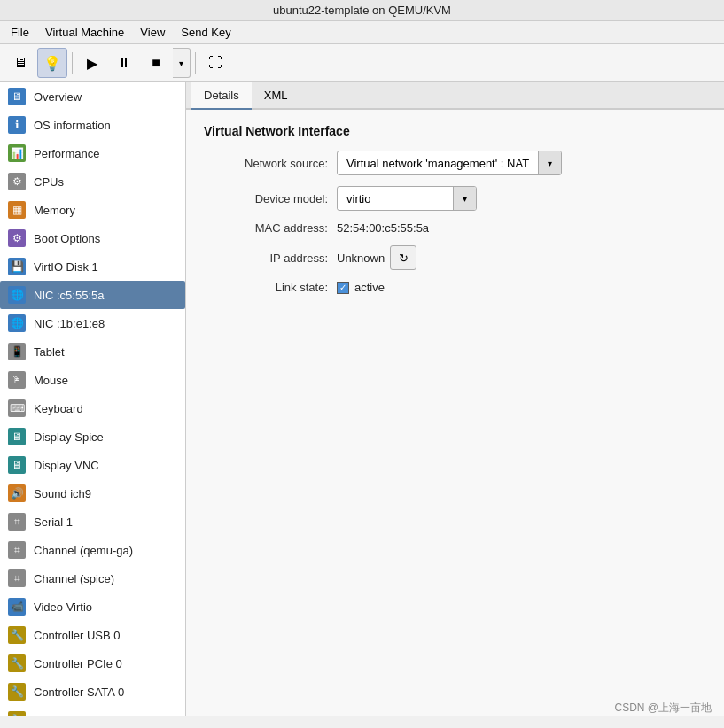  What do you see at coordinates (215, 63) in the screenshot?
I see `fullscreen-button: ⛶` at bounding box center [215, 63].